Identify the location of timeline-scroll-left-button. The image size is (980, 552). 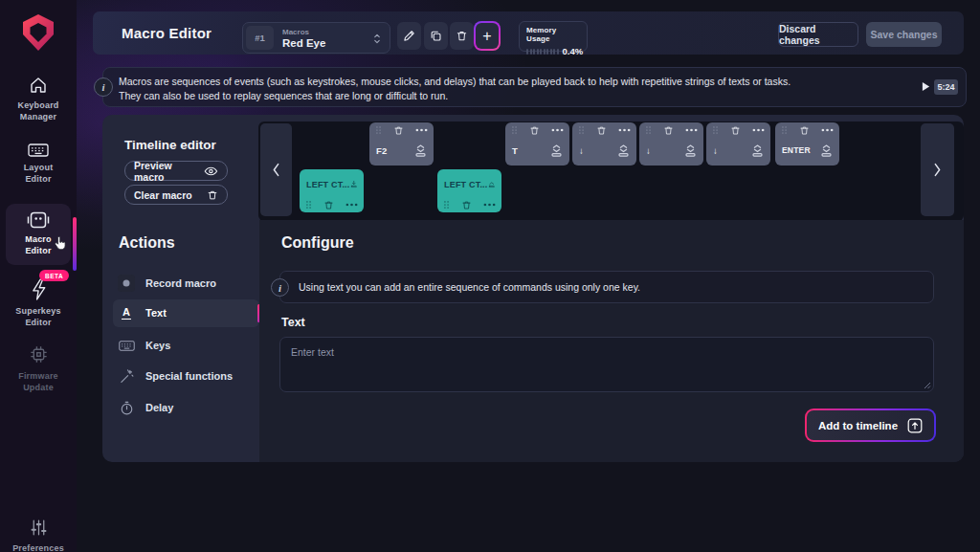
(276, 170).